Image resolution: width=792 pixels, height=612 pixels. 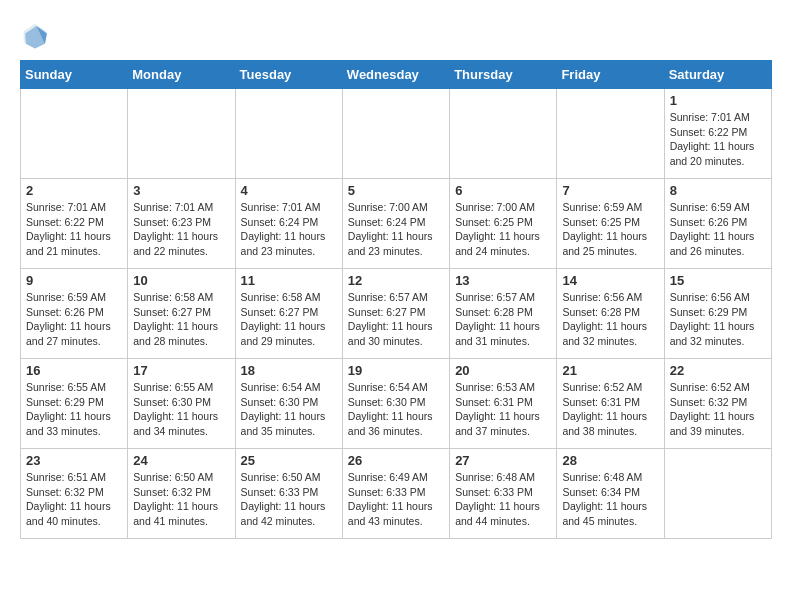 What do you see at coordinates (718, 280) in the screenshot?
I see `day-number: 15` at bounding box center [718, 280].